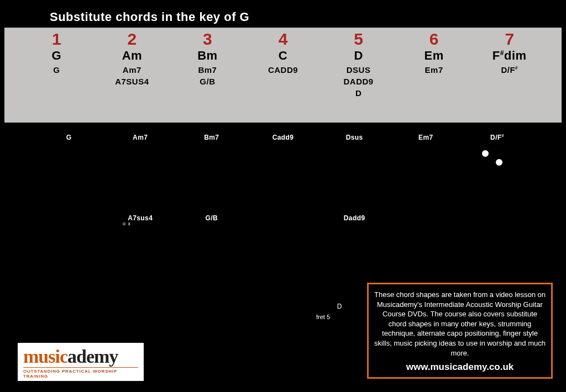 The width and height of the screenshot is (566, 392). What do you see at coordinates (69, 137) in the screenshot?
I see `chord-diagram-label: G` at bounding box center [69, 137].